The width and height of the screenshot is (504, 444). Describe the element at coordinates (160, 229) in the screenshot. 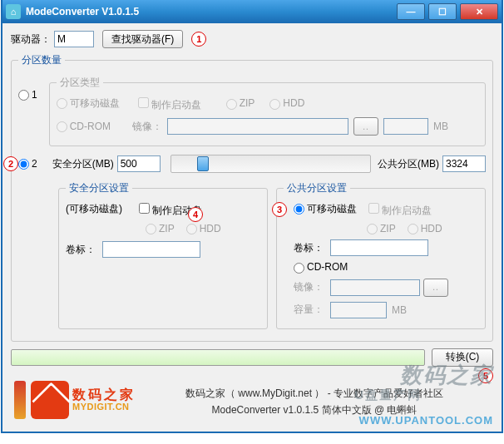

I see `safe-zip-radio: ZIP` at that location.